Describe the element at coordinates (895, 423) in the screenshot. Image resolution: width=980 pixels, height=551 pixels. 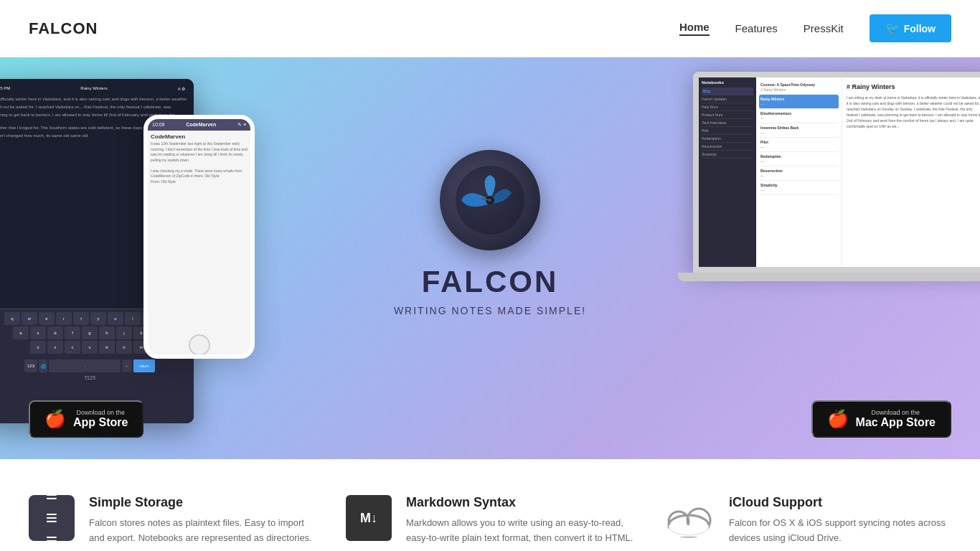
I see `mac-store-big-text: Mac App Store` at that location.